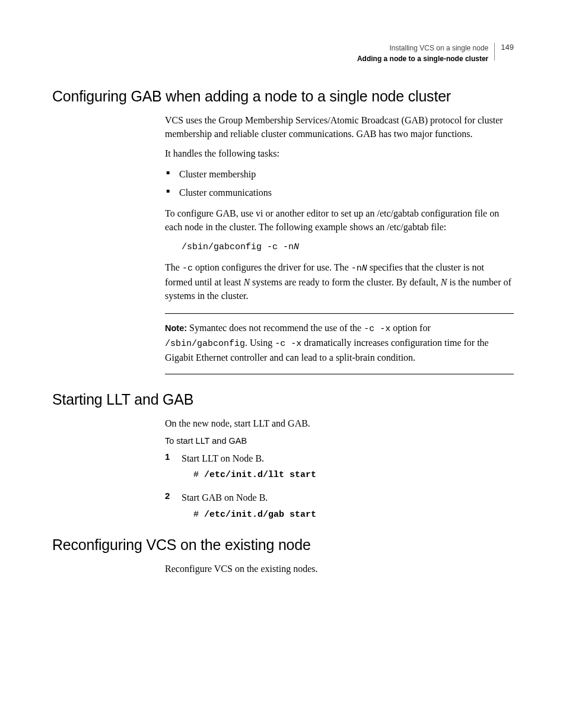 This screenshot has height=728, width=566. I want to click on text: systems are ready to form the cluster. B…, so click(345, 282).